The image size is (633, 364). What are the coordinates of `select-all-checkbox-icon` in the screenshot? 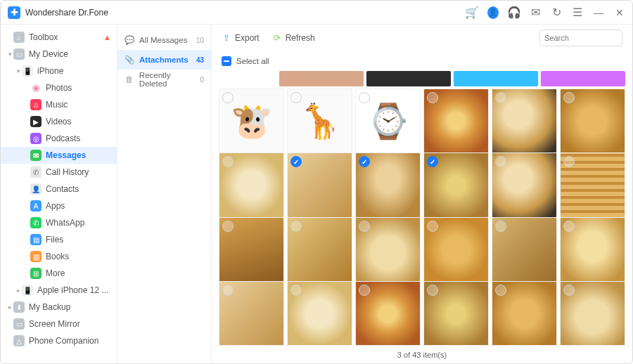 It's located at (226, 61).